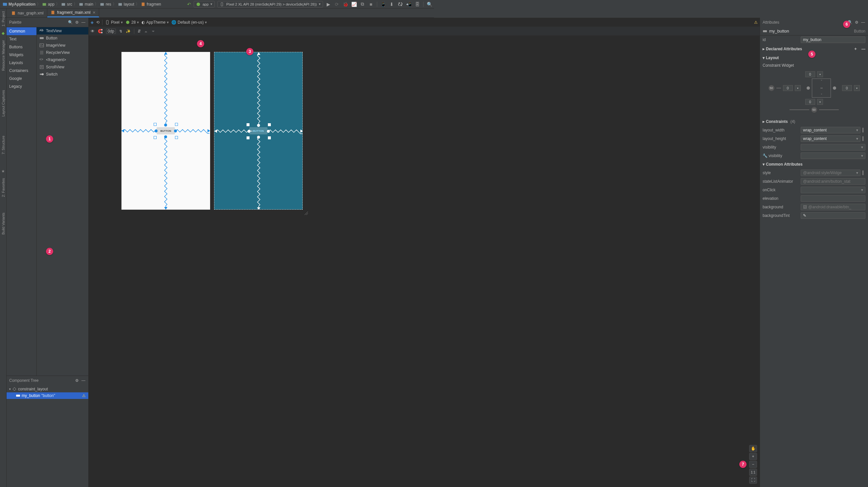 The width and height of the screenshot is (868, 487). Describe the element at coordinates (22, 79) in the screenshot. I see `palette-cat-google: Google` at that location.